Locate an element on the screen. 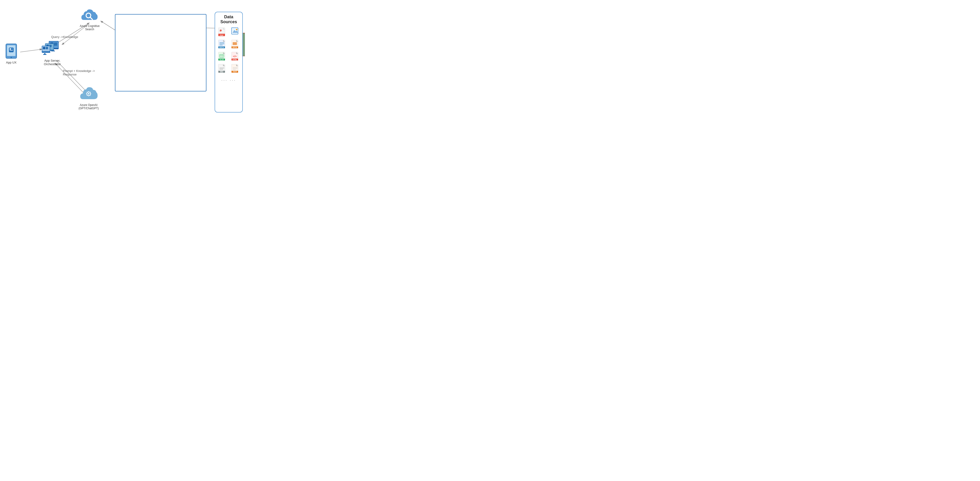  svg-text: PPTX is located at coordinates (235, 48).